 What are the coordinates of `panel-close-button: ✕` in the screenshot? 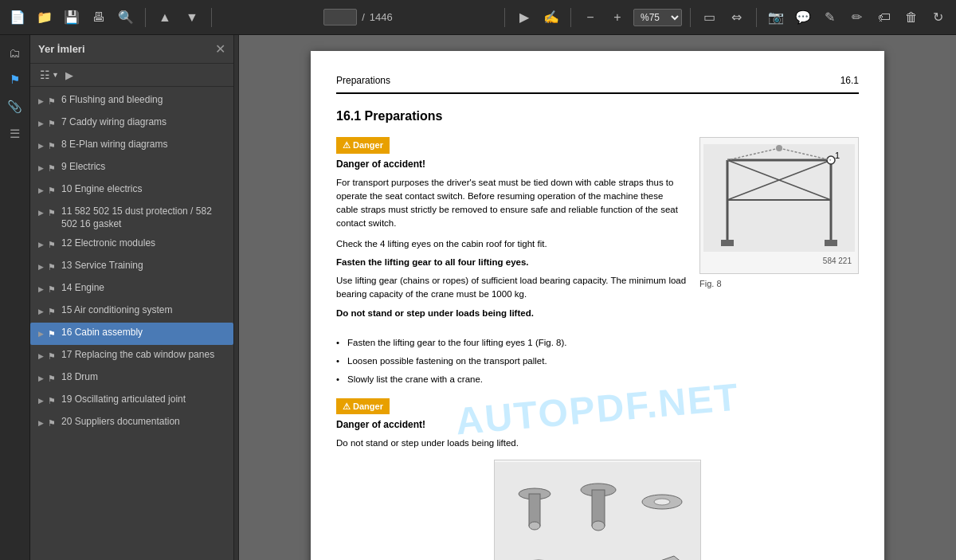 It's located at (220, 49).